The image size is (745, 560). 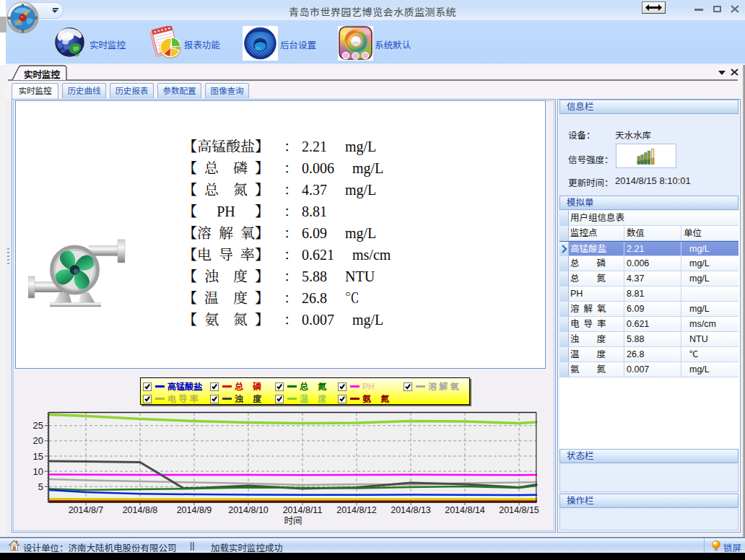 I want to click on svg-text: 2014/8/15, so click(x=519, y=510).